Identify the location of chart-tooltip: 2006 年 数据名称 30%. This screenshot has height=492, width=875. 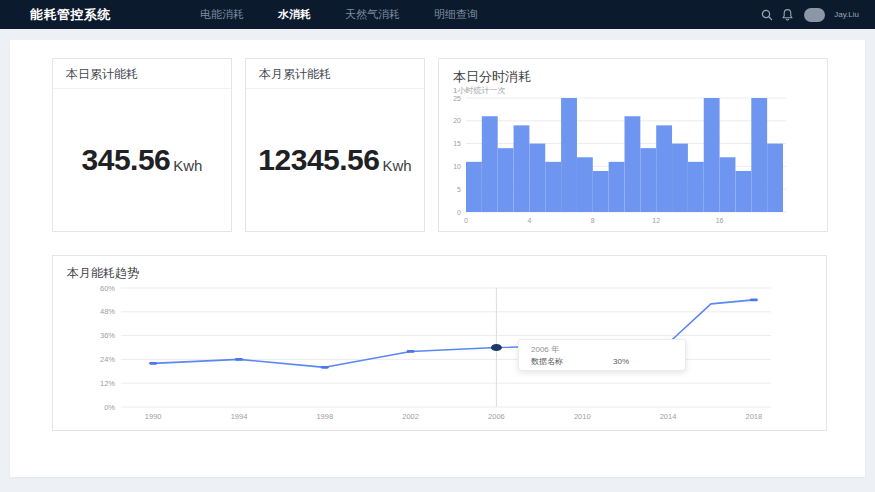
(602, 355).